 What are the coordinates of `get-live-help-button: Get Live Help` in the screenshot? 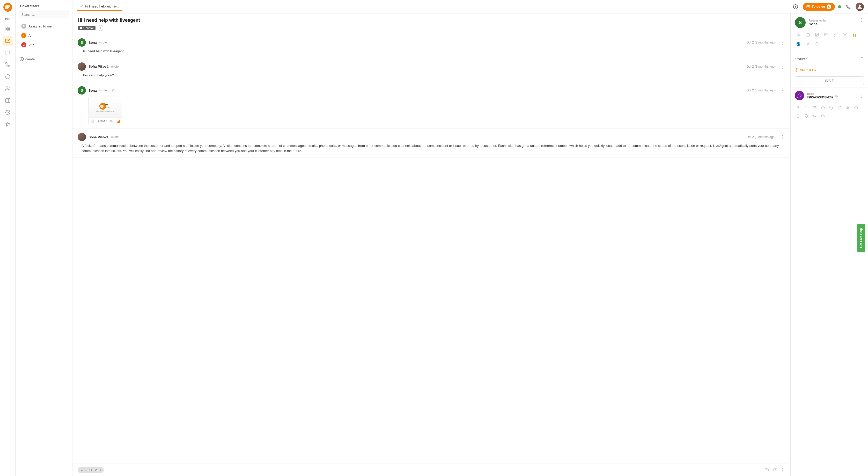 It's located at (861, 238).